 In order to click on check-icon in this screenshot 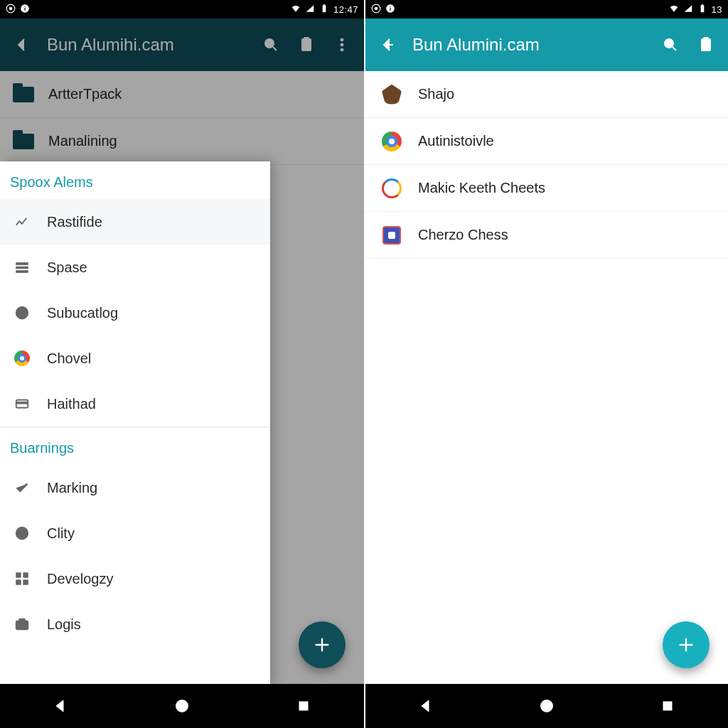, I will do `click(22, 488)`.